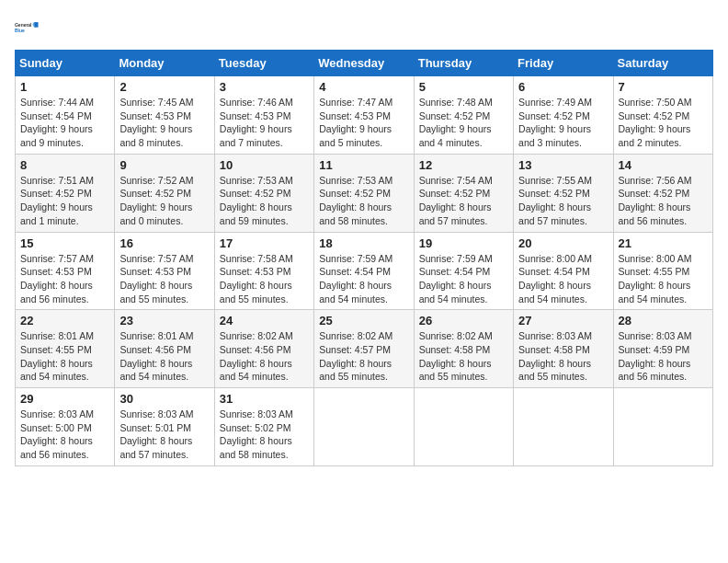 Image resolution: width=728 pixels, height=563 pixels. I want to click on calendar-day-20: 20 Sunrise: 8:00 AMSunset: 4:54 PMDaylig…, so click(563, 270).